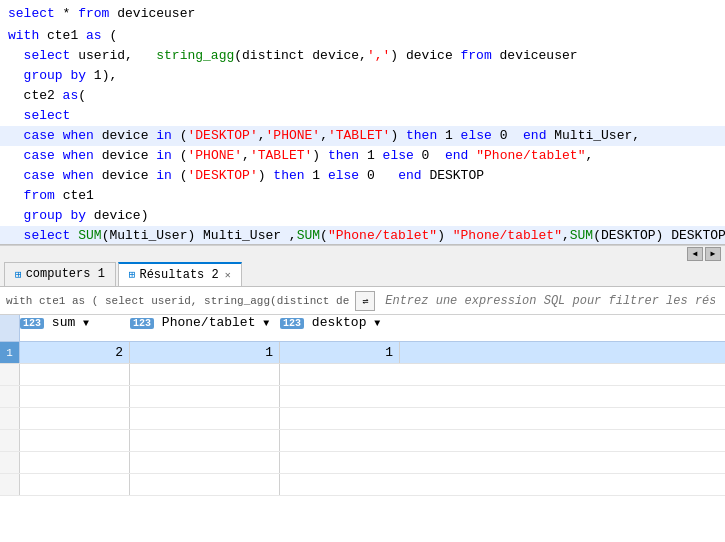 Image resolution: width=725 pixels, height=542 pixels. I want to click on code-line: group by device), so click(362, 216).